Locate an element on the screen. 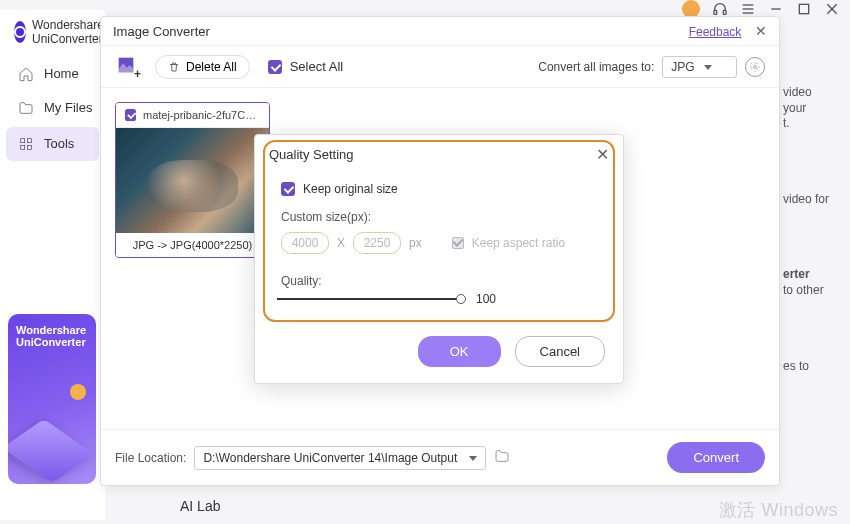  format-value: JPG is located at coordinates (682, 67).